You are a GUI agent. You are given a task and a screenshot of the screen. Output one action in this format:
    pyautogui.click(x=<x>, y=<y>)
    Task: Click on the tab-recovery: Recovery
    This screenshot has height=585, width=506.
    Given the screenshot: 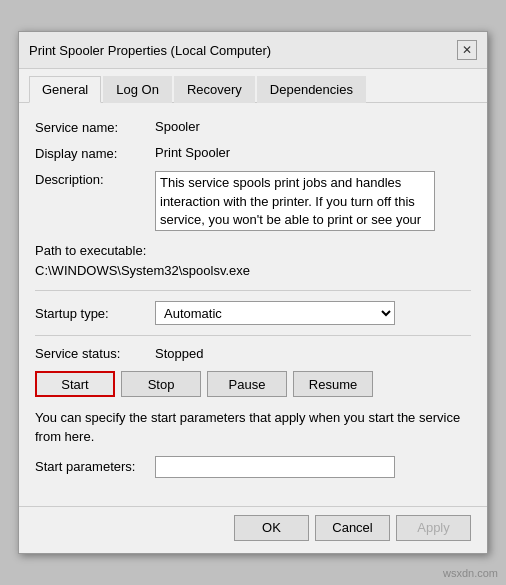 What is the action you would take?
    pyautogui.click(x=214, y=90)
    